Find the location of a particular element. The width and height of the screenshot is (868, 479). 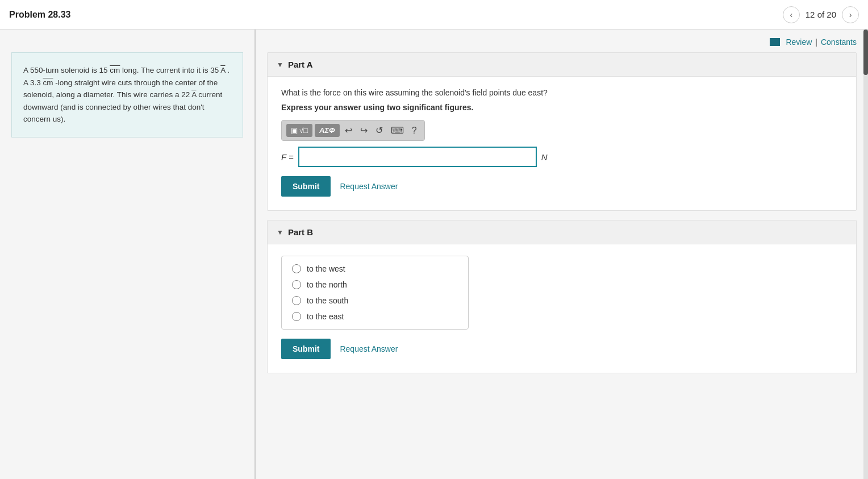

part-b-submit-button: Submit is located at coordinates (306, 349).